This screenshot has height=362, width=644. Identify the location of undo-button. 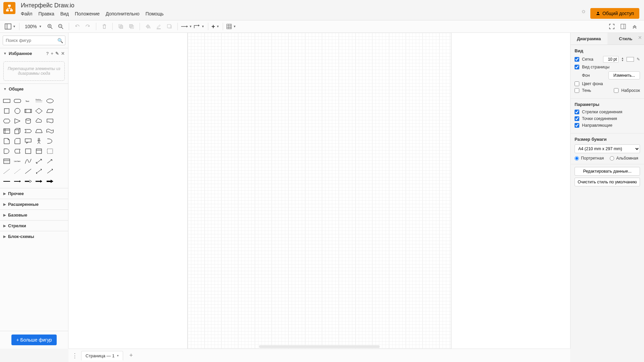
(77, 26).